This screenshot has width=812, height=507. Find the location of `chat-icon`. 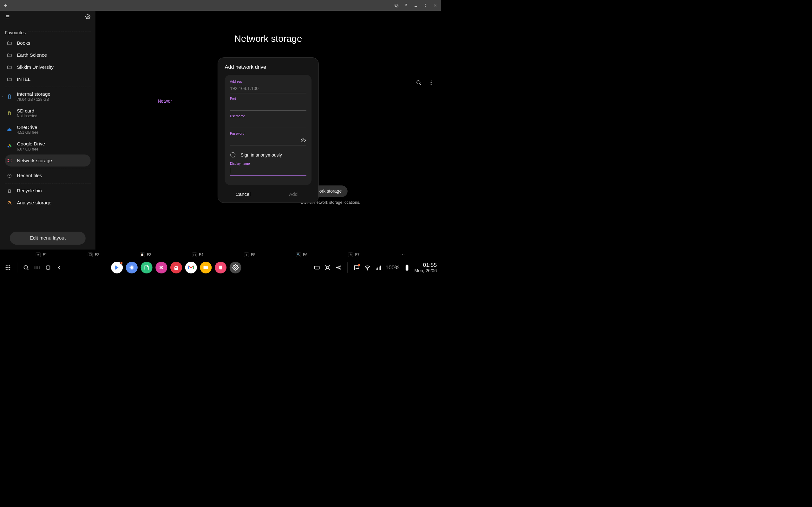

chat-icon is located at coordinates (357, 268).